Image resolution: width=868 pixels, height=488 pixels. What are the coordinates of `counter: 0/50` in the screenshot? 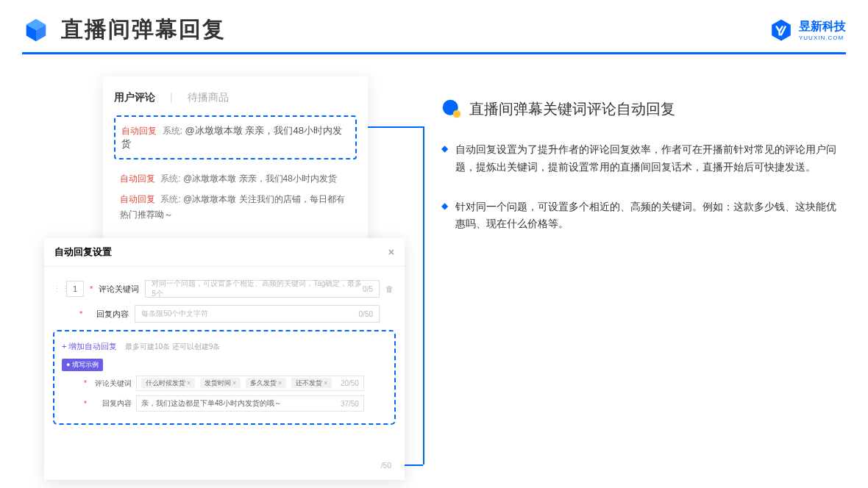 It's located at (366, 315).